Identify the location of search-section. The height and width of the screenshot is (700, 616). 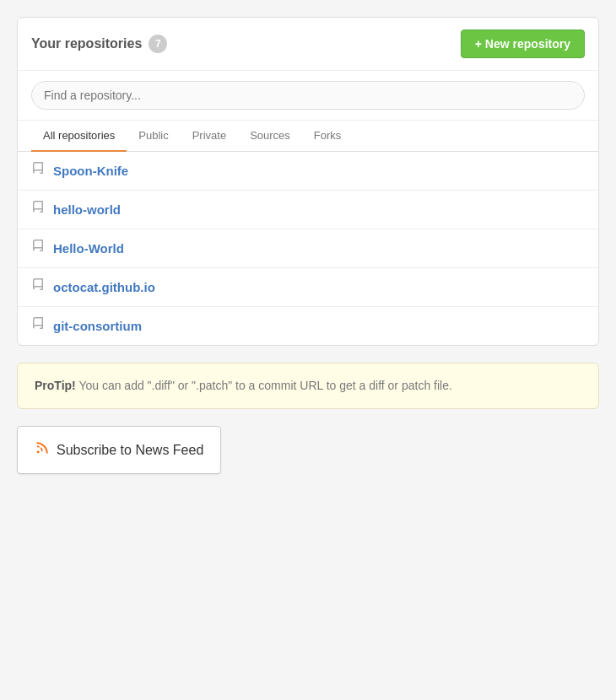
(308, 96).